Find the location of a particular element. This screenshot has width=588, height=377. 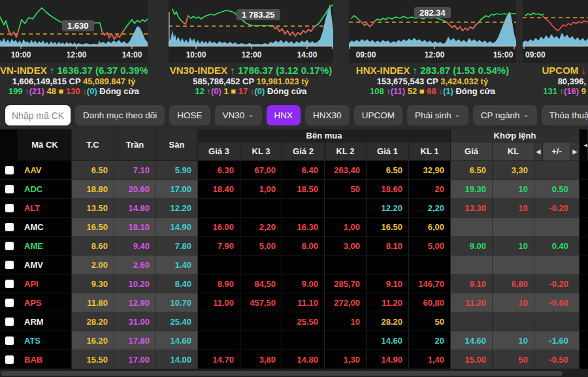

symbol-ALT: ALT is located at coordinates (45, 208).